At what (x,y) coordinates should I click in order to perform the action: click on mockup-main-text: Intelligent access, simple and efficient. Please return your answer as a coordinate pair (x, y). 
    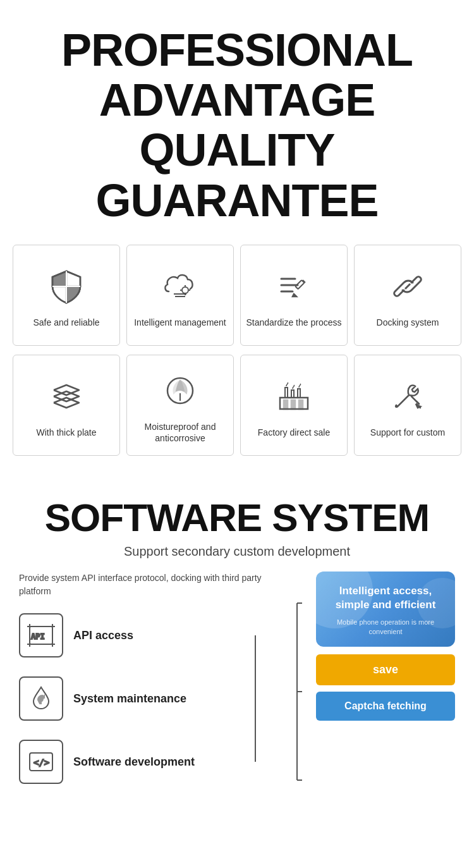
    Looking at the image, I should click on (386, 598).